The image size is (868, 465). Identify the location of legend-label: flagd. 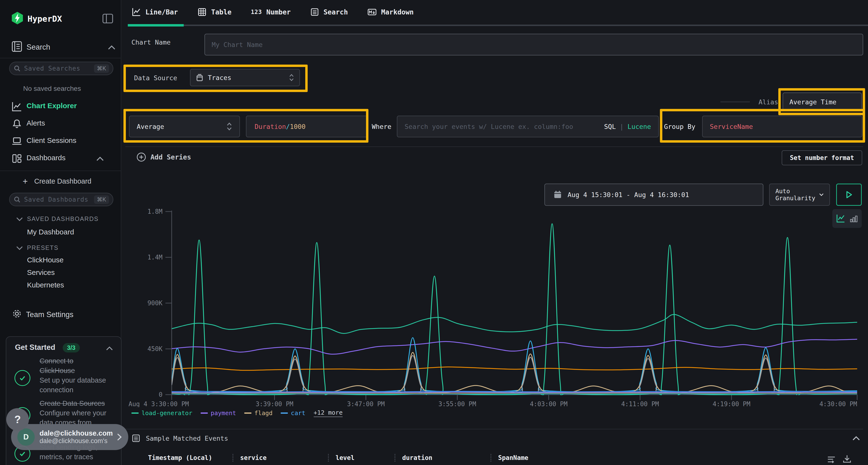
(264, 413).